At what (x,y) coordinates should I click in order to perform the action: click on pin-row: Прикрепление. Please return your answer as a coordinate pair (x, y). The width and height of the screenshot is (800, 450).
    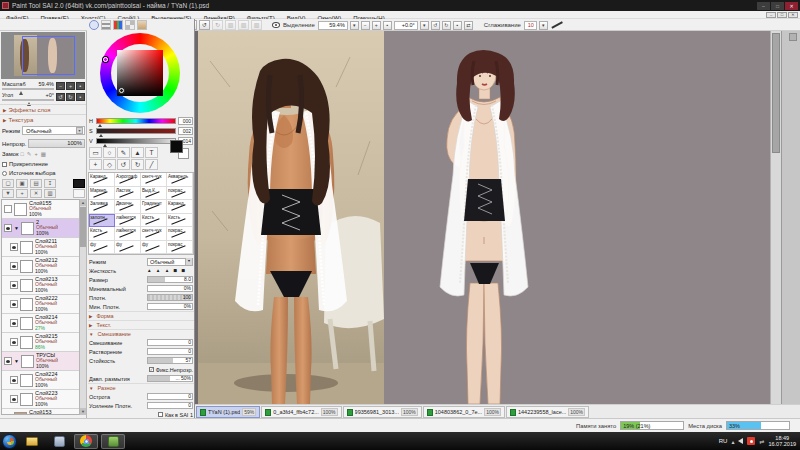
    Looking at the image, I should click on (44, 164).